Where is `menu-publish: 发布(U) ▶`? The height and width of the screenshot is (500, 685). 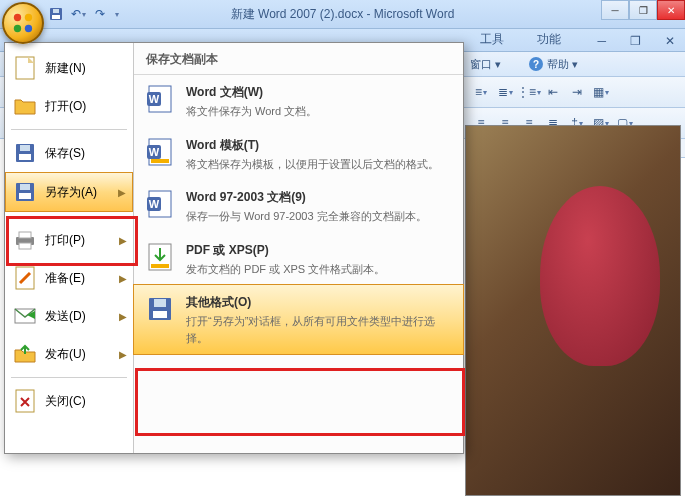 menu-publish: 发布(U) ▶ is located at coordinates (69, 354).